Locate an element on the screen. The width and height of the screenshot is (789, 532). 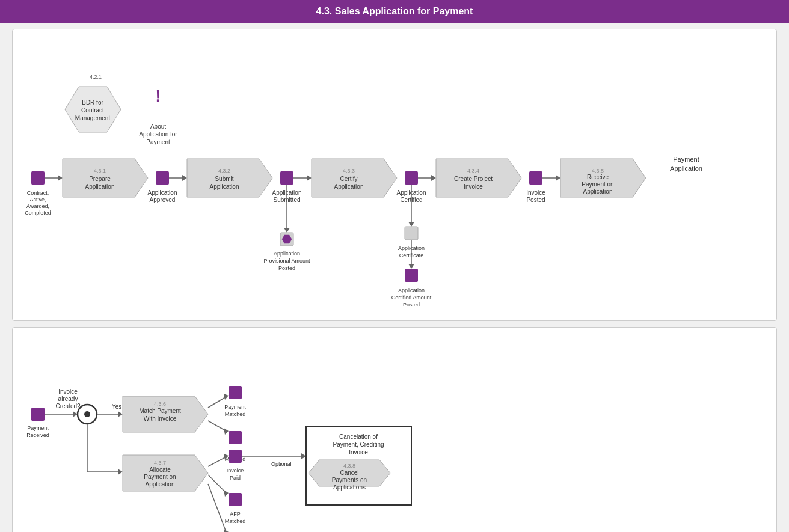
label-invoice-1: Create Project is located at coordinates (473, 179).